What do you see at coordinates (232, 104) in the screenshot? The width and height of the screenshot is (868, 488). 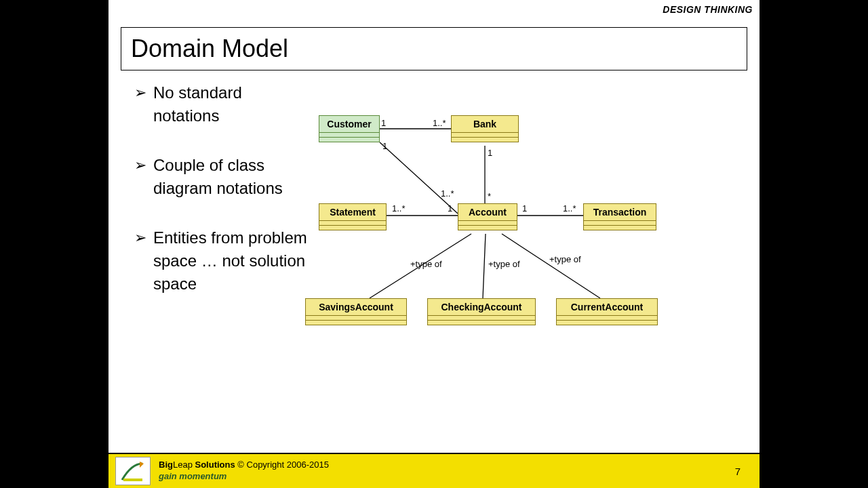 I see `bullet-text: No standard notations` at bounding box center [232, 104].